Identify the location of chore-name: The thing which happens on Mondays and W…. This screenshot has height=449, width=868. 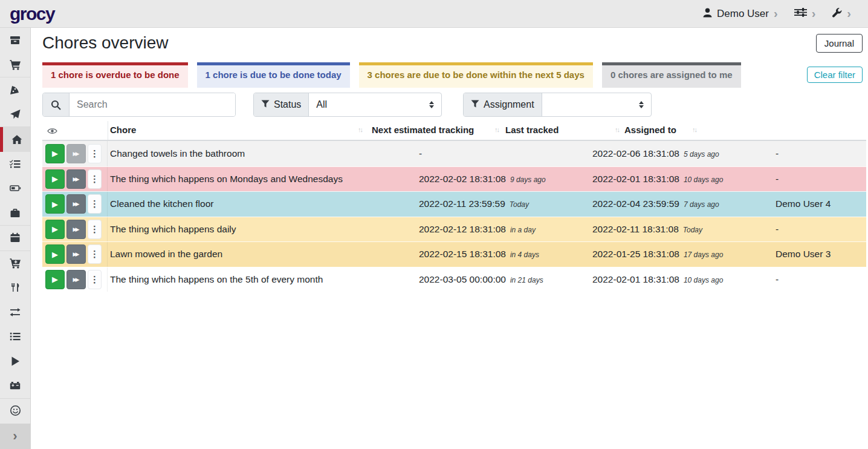
(264, 179).